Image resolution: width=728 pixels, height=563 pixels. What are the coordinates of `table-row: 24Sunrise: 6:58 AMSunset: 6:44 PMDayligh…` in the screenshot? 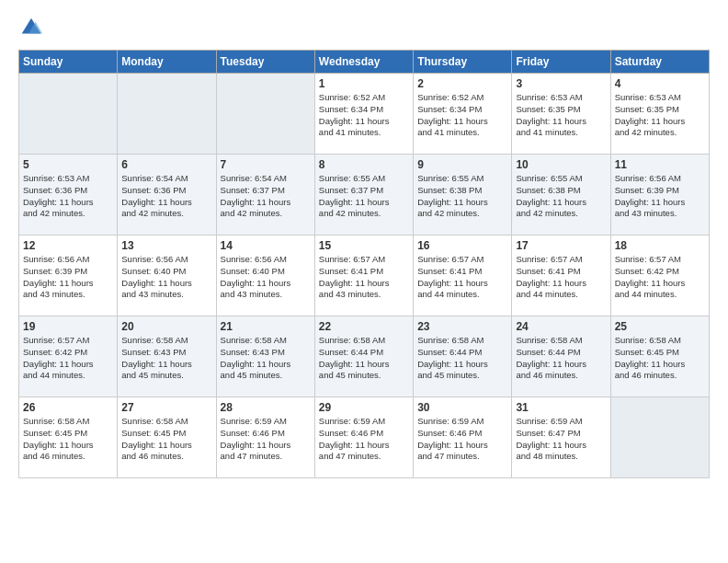 It's located at (561, 357).